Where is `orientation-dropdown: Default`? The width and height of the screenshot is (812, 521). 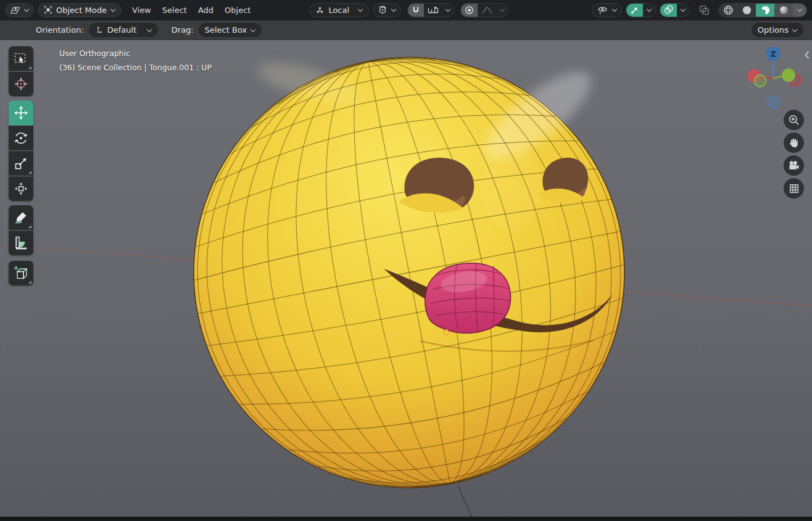
orientation-dropdown: Default is located at coordinates (123, 30).